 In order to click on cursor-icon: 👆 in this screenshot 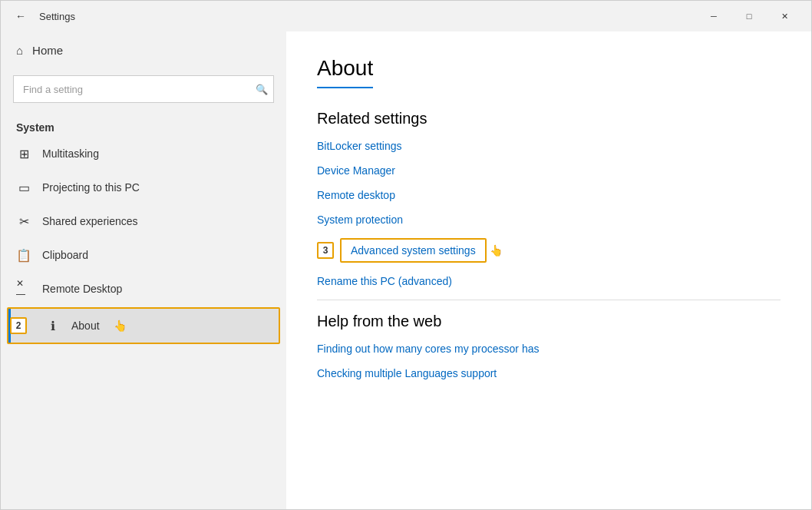, I will do `click(120, 326)`.